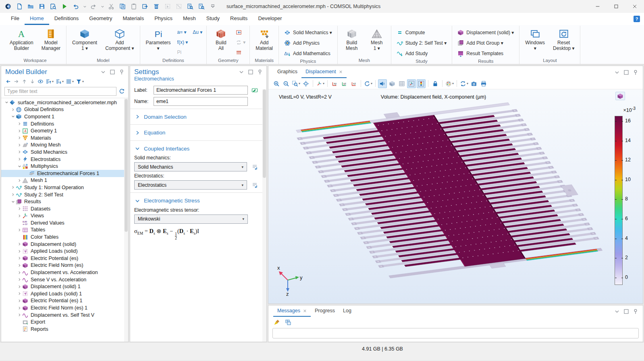 Image resolution: width=644 pixels, height=361 pixels. What do you see at coordinates (64, 6) in the screenshot?
I see `run-icon` at bounding box center [64, 6].